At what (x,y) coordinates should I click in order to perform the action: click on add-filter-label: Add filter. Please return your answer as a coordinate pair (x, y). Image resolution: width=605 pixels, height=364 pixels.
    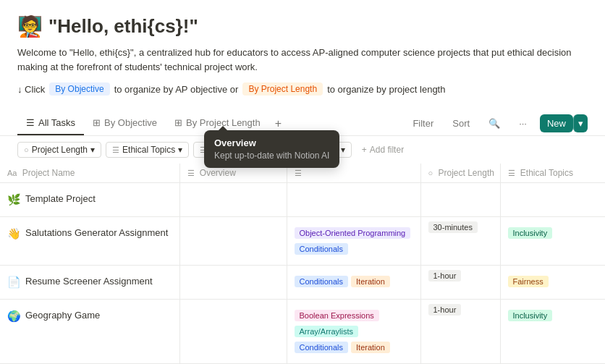
    Looking at the image, I should click on (386, 150).